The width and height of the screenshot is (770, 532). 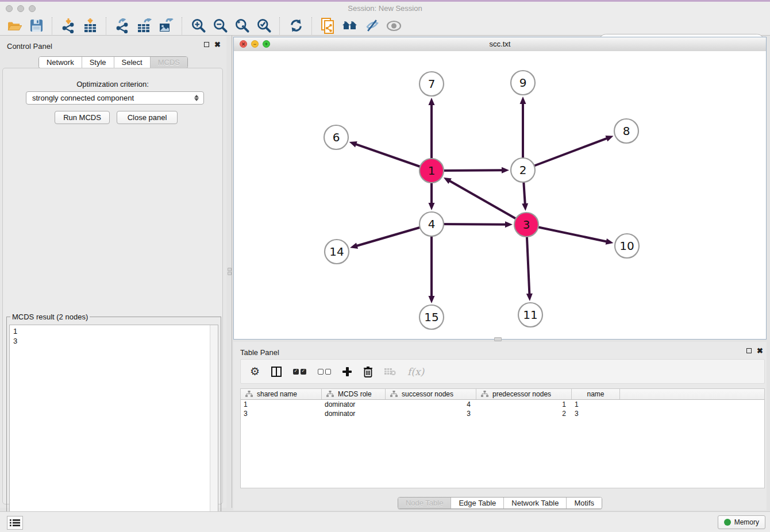 What do you see at coordinates (82, 117) in the screenshot?
I see `run-mcds-button: Run MCDS` at bounding box center [82, 117].